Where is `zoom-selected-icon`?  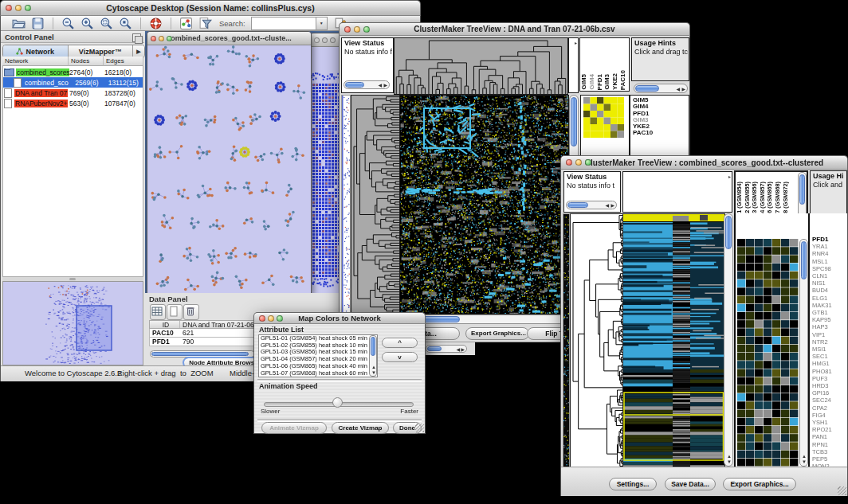 zoom-selected-icon is located at coordinates (126, 24).